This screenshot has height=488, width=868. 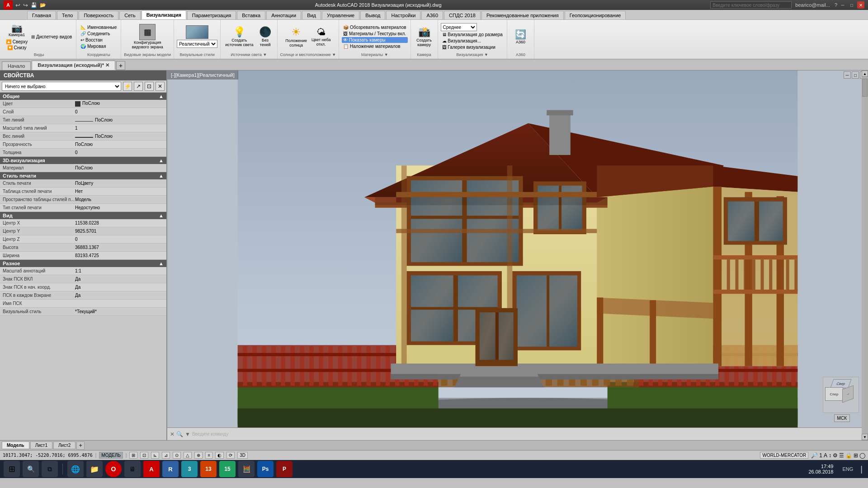 What do you see at coordinates (17, 42) in the screenshot?
I see `sverhu-btn: 🔼 Сверху` at bounding box center [17, 42].